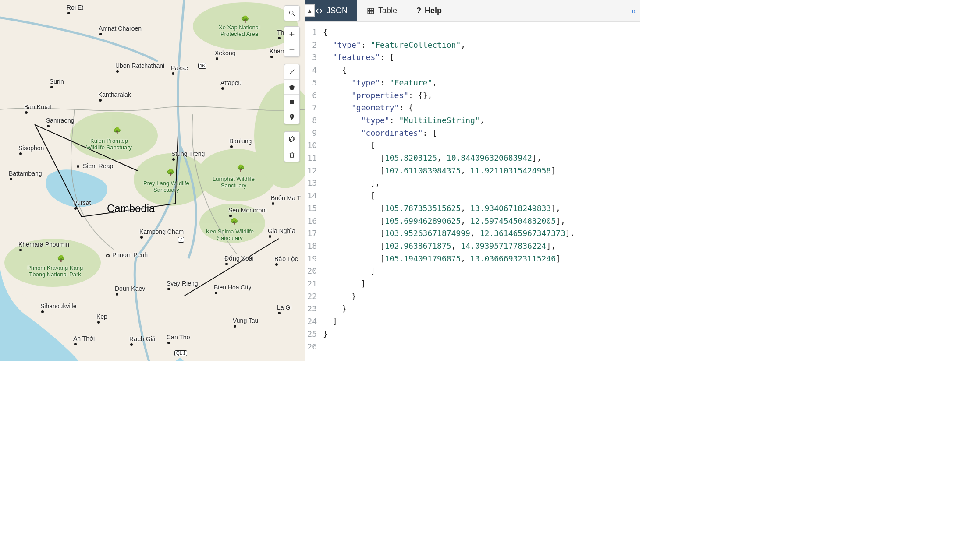 This screenshot has width=980, height=557. Describe the element at coordinates (387, 11) in the screenshot. I see `tab-table-label: Table` at that location.